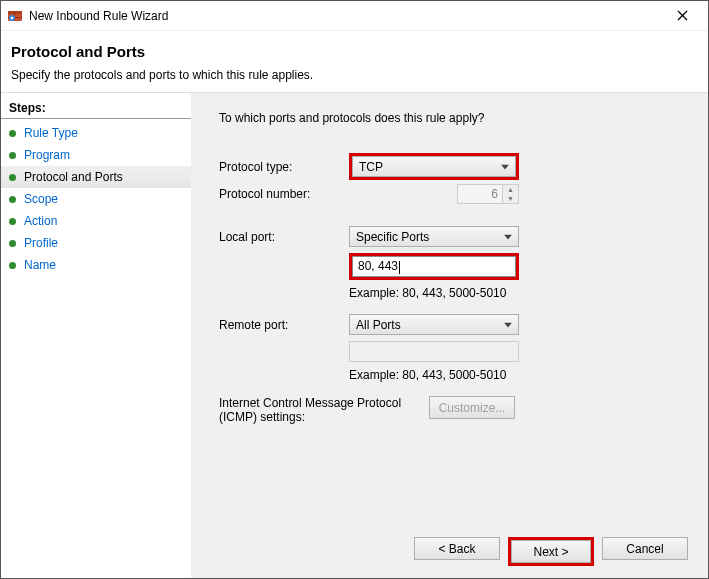  Describe the element at coordinates (354, 62) in the screenshot. I see `wizard-header: Protocol and Ports Specify the protocols…` at that location.